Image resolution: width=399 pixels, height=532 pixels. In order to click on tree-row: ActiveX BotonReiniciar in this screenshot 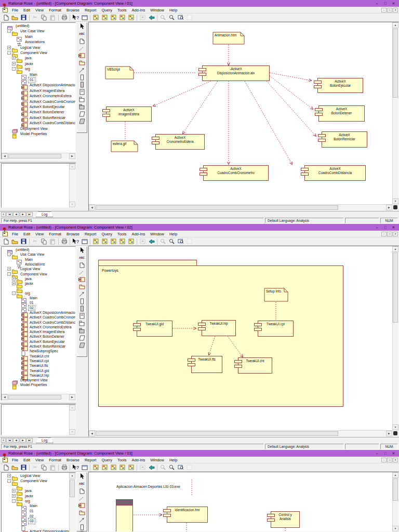, I will do `click(38, 118)`.